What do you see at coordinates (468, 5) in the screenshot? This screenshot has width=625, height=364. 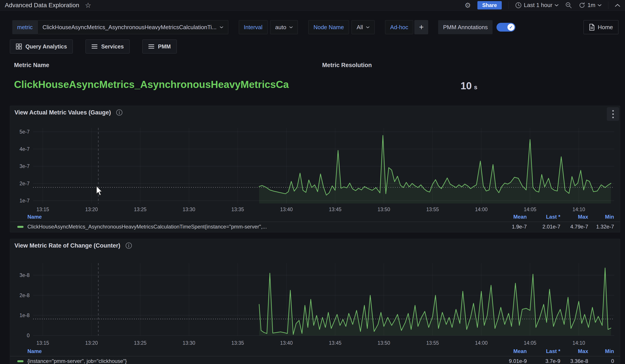 I see `settings-gear-icon: ⚙` at bounding box center [468, 5].